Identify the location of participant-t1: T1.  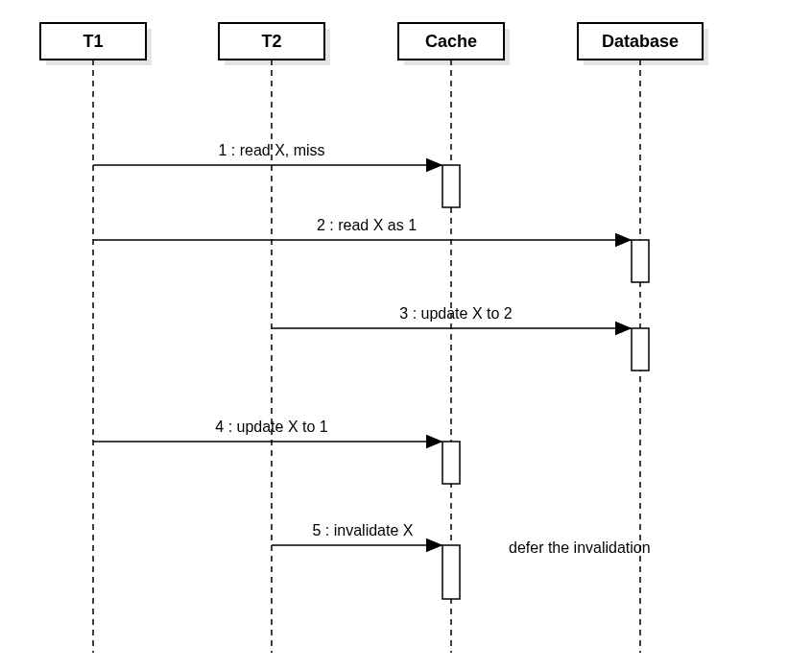
(96, 338).